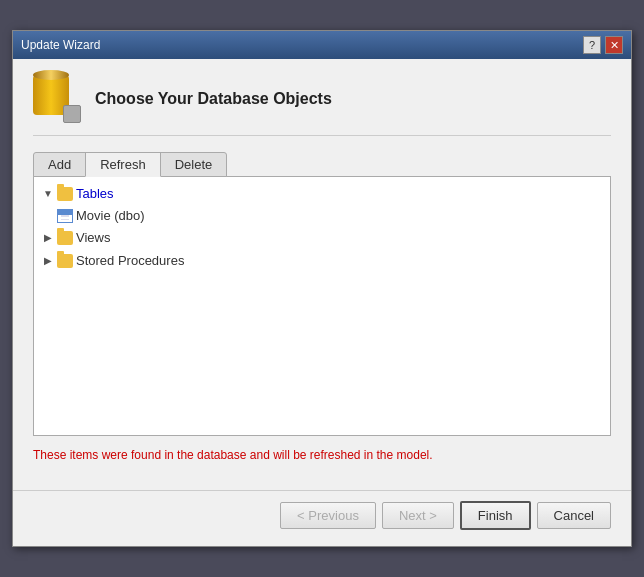 The height and width of the screenshot is (577, 644). What do you see at coordinates (93, 238) in the screenshot?
I see `views-label: Views` at bounding box center [93, 238].